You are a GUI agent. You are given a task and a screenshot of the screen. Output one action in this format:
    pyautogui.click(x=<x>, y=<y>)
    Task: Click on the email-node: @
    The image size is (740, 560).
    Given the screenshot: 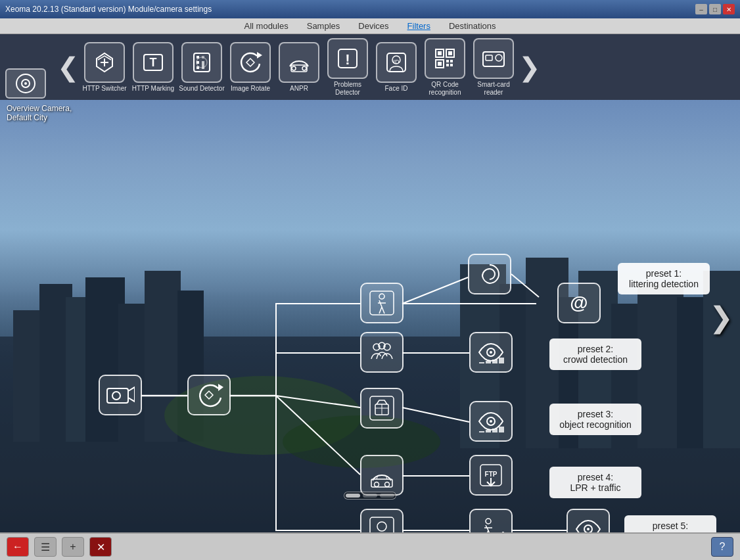 What is the action you would take?
    pyautogui.click(x=579, y=303)
    